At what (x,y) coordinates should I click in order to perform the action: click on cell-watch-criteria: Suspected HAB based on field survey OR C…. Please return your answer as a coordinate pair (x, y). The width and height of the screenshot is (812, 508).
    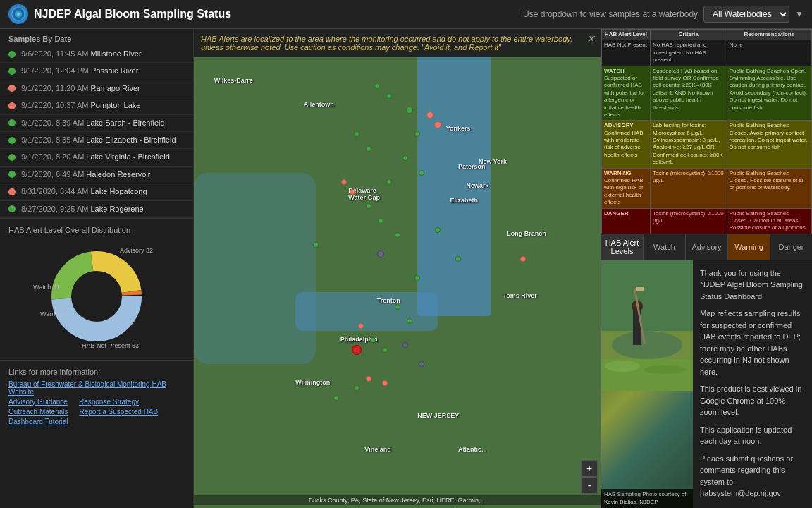
    Looking at the image, I should click on (688, 93).